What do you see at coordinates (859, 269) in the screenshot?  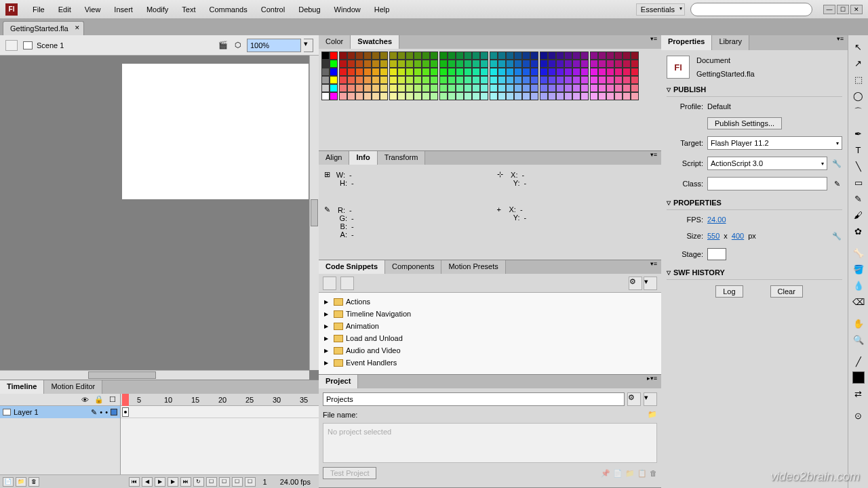 I see `paint-bucket-tool: 🪣` at bounding box center [859, 269].